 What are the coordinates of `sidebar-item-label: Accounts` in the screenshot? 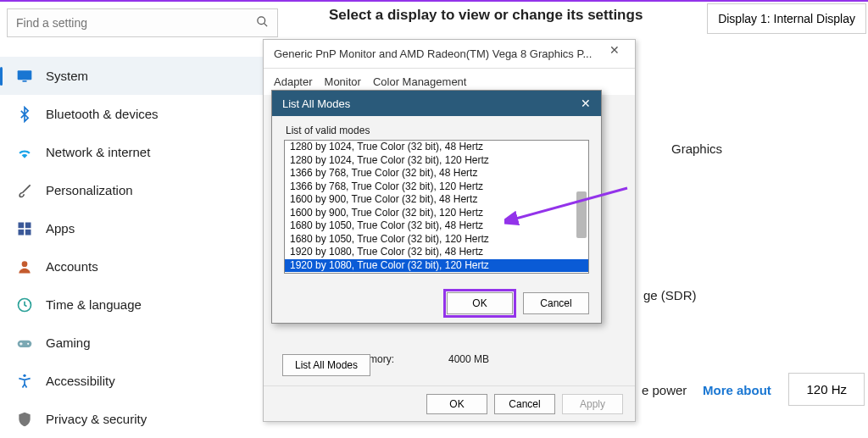 It's located at (72, 266).